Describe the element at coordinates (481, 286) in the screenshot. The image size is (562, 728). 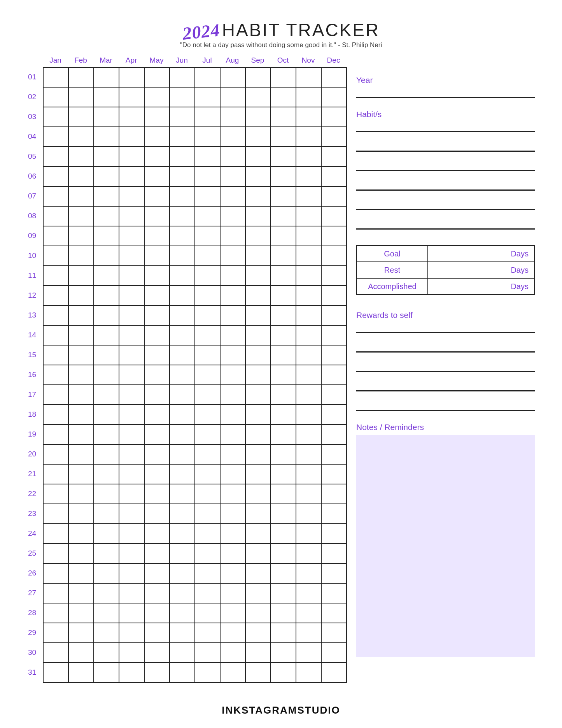
I see `accomplished-value: Days` at that location.